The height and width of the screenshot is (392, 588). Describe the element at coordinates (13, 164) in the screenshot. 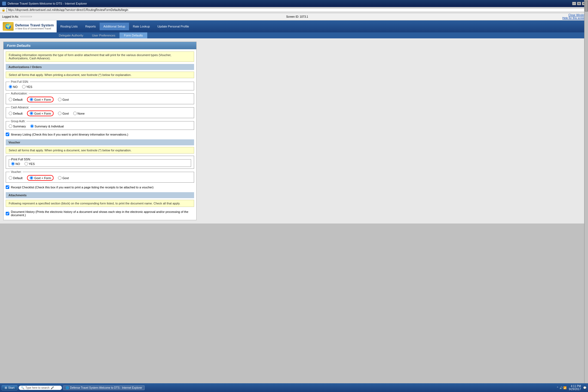

I see `ssn-voucher-no-radio` at that location.